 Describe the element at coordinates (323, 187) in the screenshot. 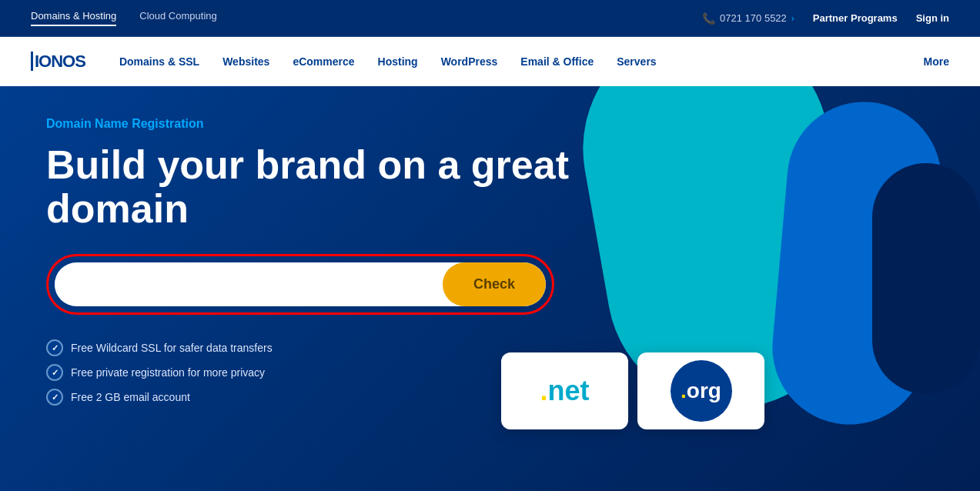

I see `hero-headline: Build your brand on a great domain` at that location.